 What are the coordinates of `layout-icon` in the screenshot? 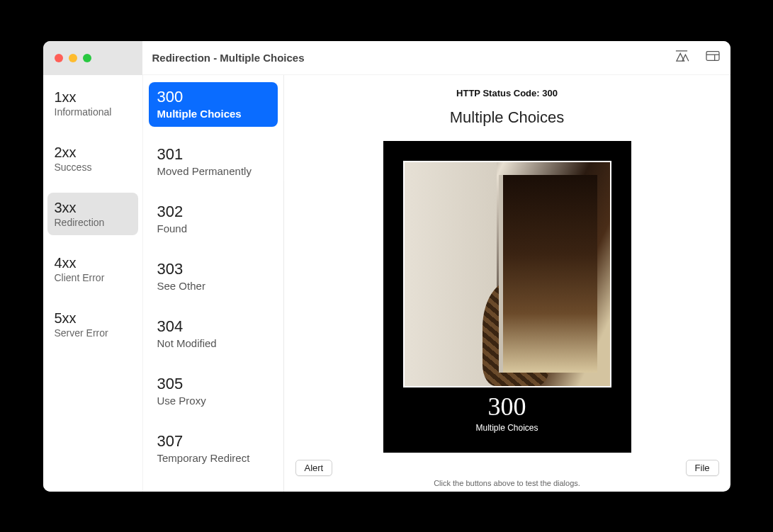 It's located at (713, 57).